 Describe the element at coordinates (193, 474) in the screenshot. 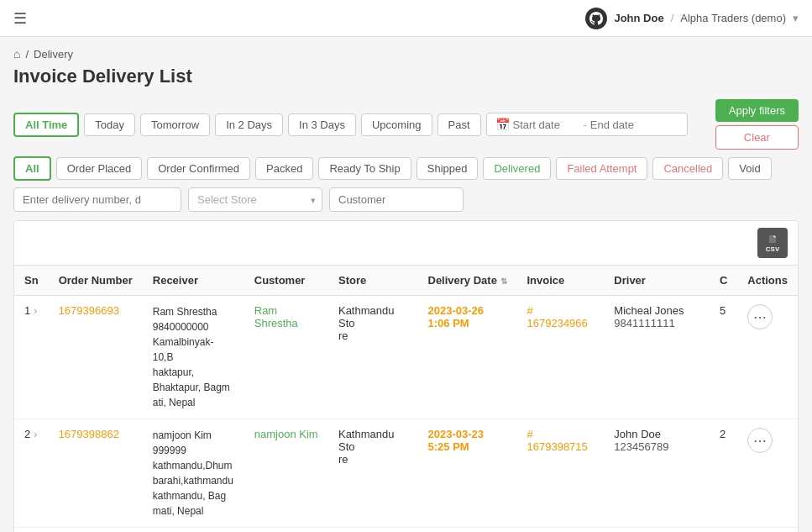

I see `cell-receiver-2: namjoon Kim999999kathmandu,Dhumbarahi,ka…` at that location.